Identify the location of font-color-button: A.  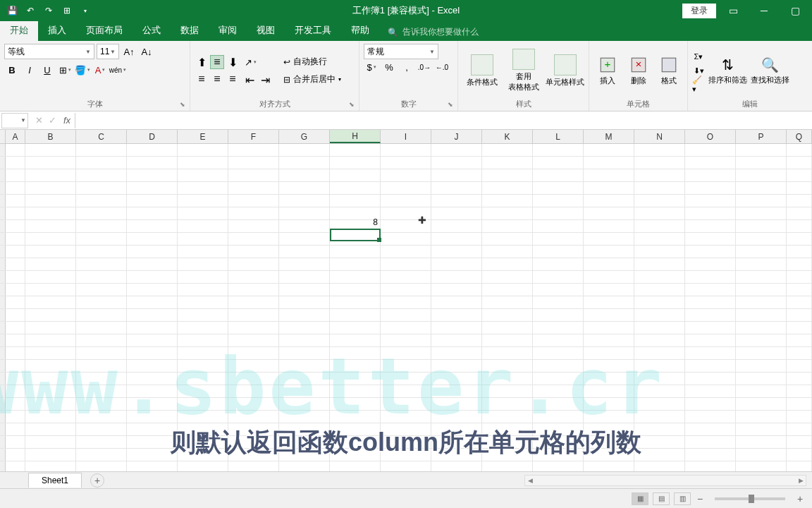
(100, 70).